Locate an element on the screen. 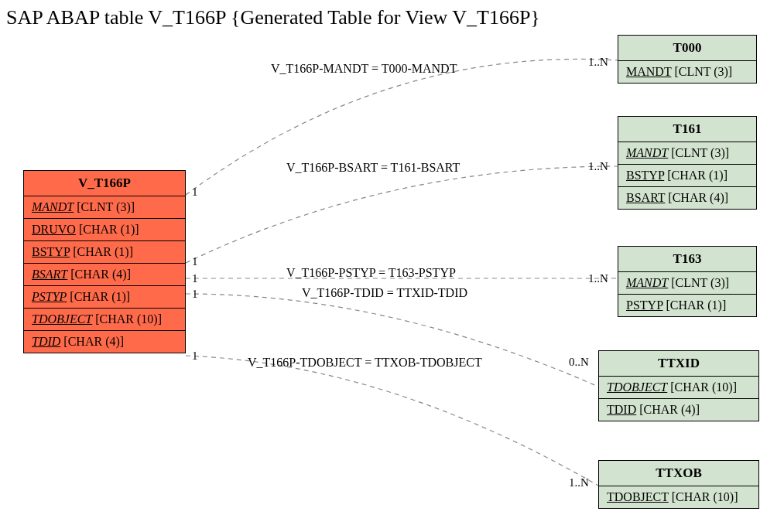 This screenshot has width=784, height=532. entity-header: TTXOB is located at coordinates (679, 473).